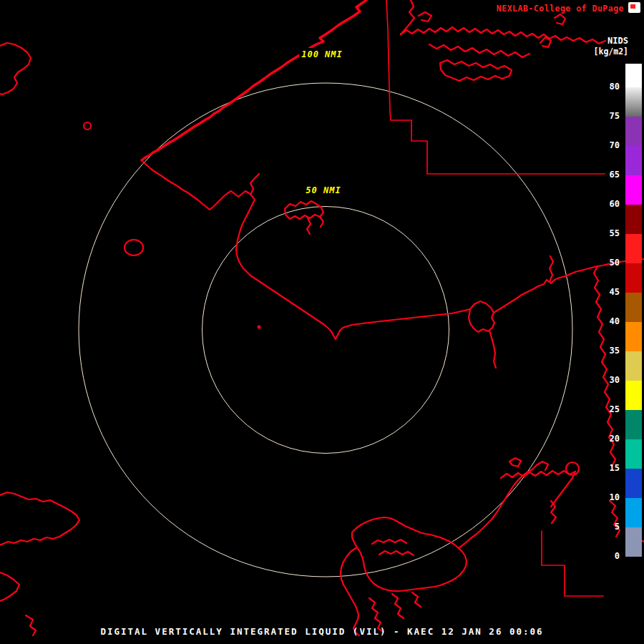 The height and width of the screenshot is (644, 644). Describe the element at coordinates (551, 269) in the screenshot. I see `river-northeast` at that location.